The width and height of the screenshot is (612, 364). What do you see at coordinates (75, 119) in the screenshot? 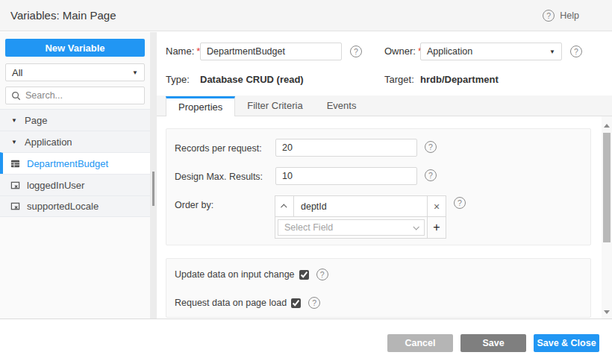
I see `tree-group-page: ▼ Page` at bounding box center [75, 119].